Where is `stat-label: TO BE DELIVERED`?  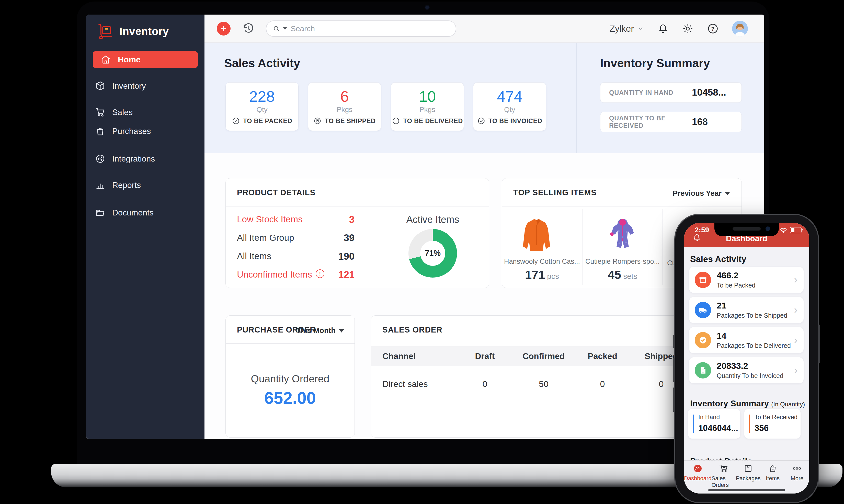
stat-label: TO BE DELIVERED is located at coordinates (433, 121).